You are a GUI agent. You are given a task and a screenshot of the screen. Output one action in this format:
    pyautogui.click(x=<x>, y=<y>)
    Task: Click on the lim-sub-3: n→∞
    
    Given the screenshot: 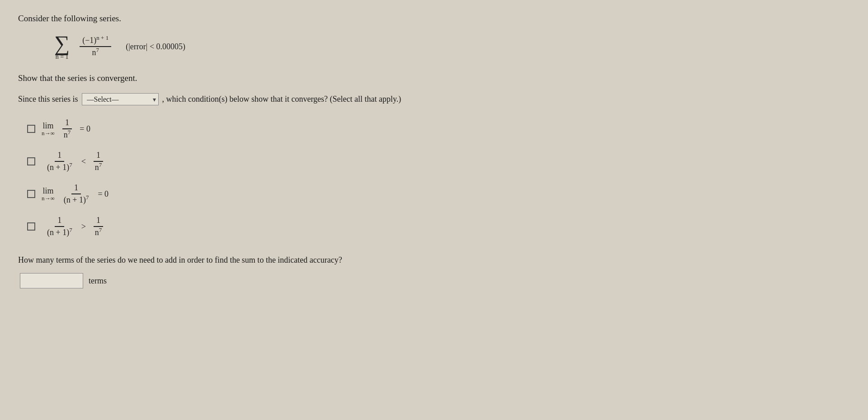 What is the action you would take?
    pyautogui.click(x=48, y=198)
    